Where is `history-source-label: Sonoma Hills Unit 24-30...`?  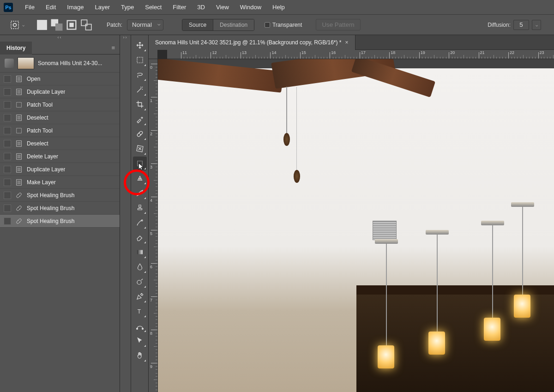
history-source-label: Sonoma Hills Unit 24-30... is located at coordinates (70, 63).